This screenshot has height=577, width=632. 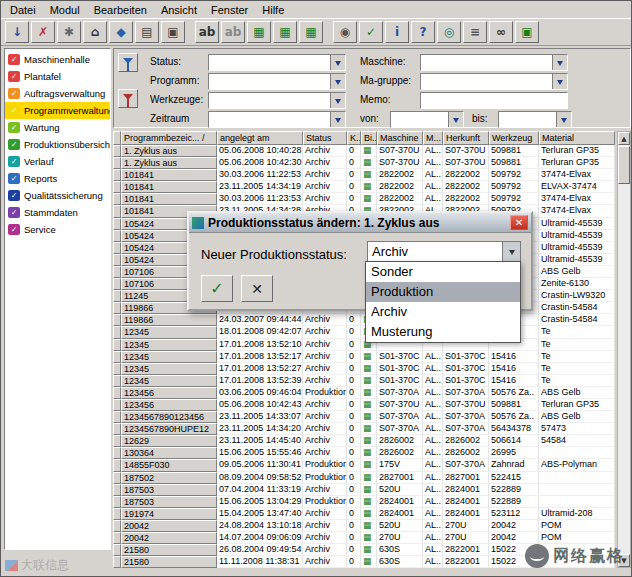 I want to click on dialog-titlebar: Produktionsstatus ändern: 1. Zyklus aus …, so click(x=360, y=223).